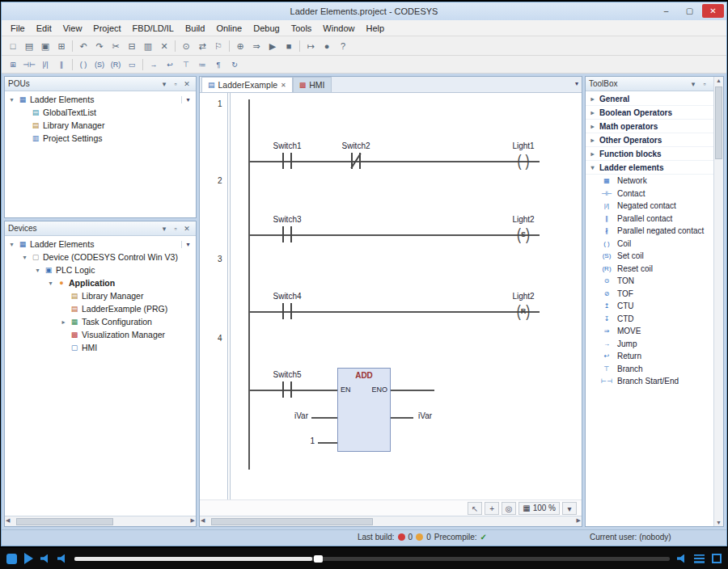 The height and width of the screenshot is (569, 728). Describe the element at coordinates (13, 46) in the screenshot. I see `new-file-icon: □` at that location.